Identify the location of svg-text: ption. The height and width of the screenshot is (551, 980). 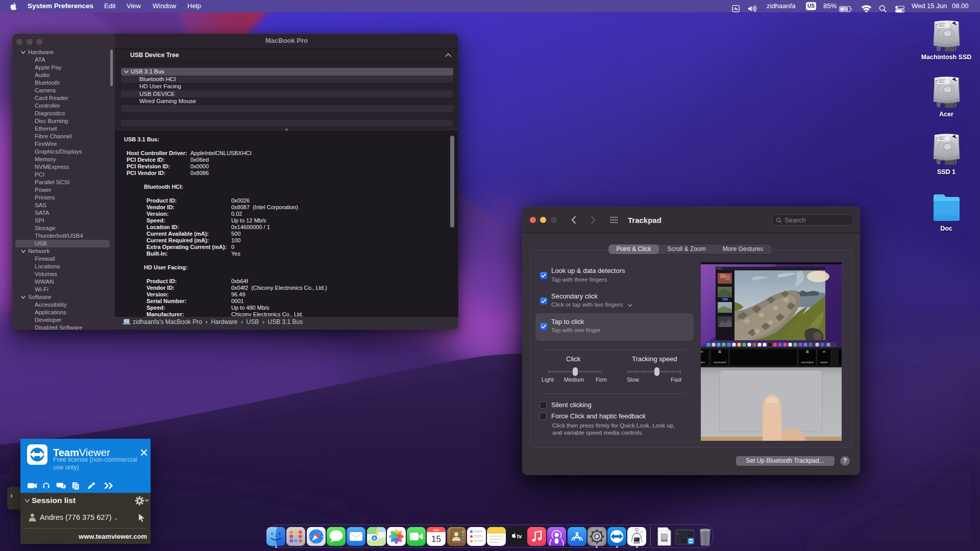
(703, 362).